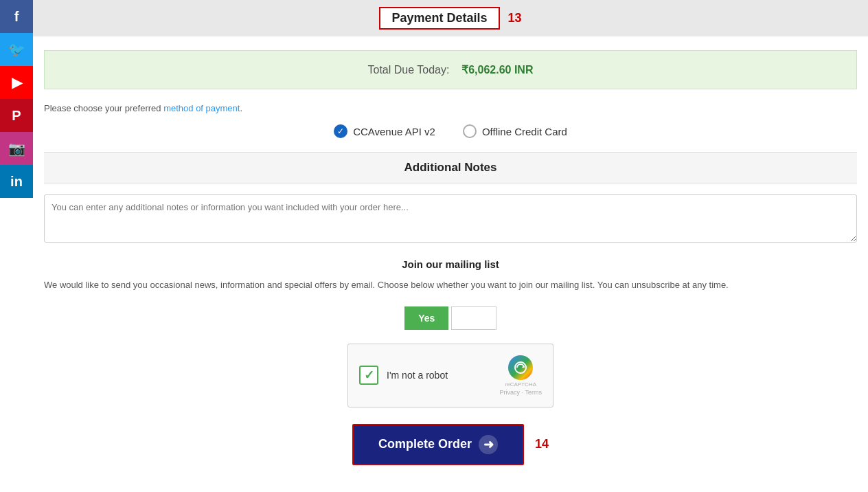 This screenshot has height=492, width=868. I want to click on payment-option-offline: Offline Credit Card, so click(515, 131).